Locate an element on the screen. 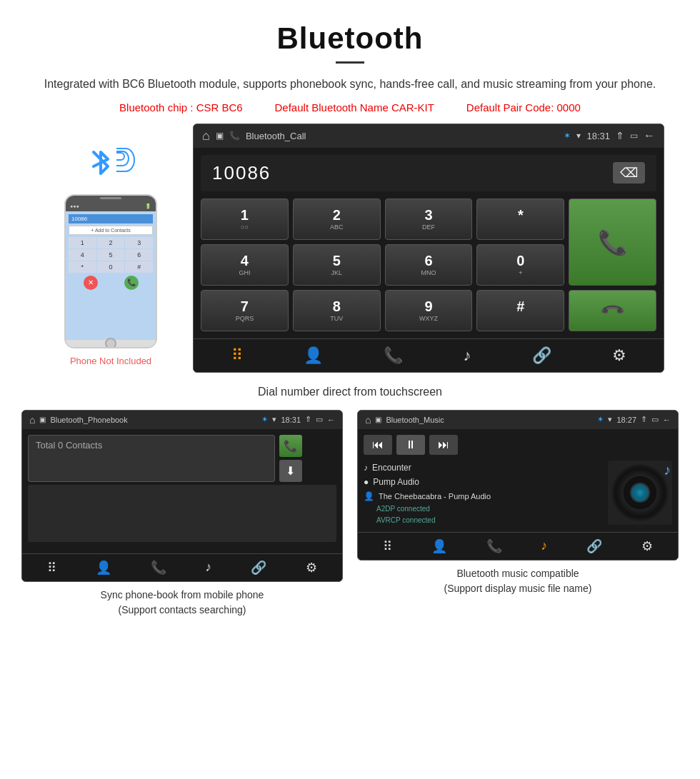  key-0: 0 + is located at coordinates (520, 265).